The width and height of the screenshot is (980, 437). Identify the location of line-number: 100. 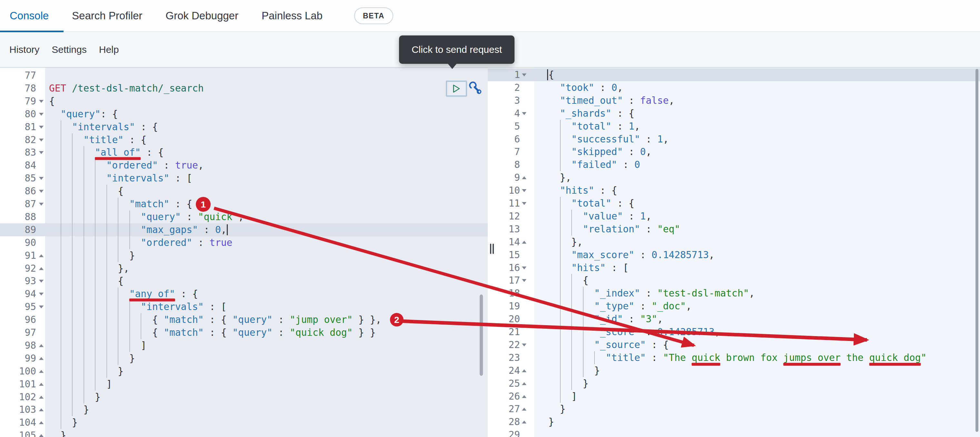
(18, 371).